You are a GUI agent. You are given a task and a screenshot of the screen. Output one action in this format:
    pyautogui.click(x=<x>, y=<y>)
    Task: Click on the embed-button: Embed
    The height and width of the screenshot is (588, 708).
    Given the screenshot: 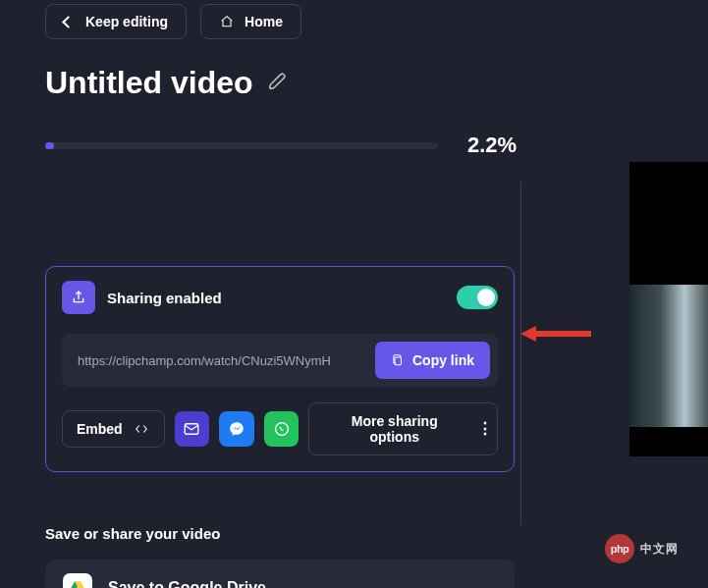 What is the action you would take?
    pyautogui.click(x=114, y=429)
    